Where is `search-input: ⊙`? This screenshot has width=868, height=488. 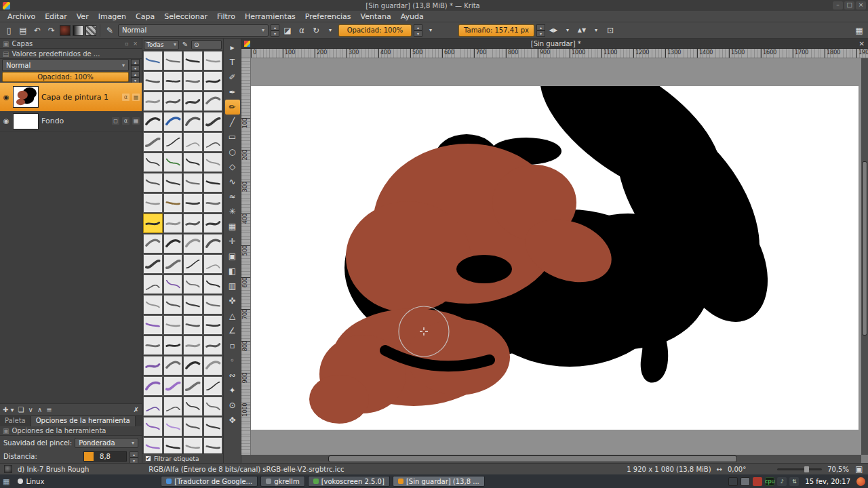
search-input: ⊙ is located at coordinates (206, 45).